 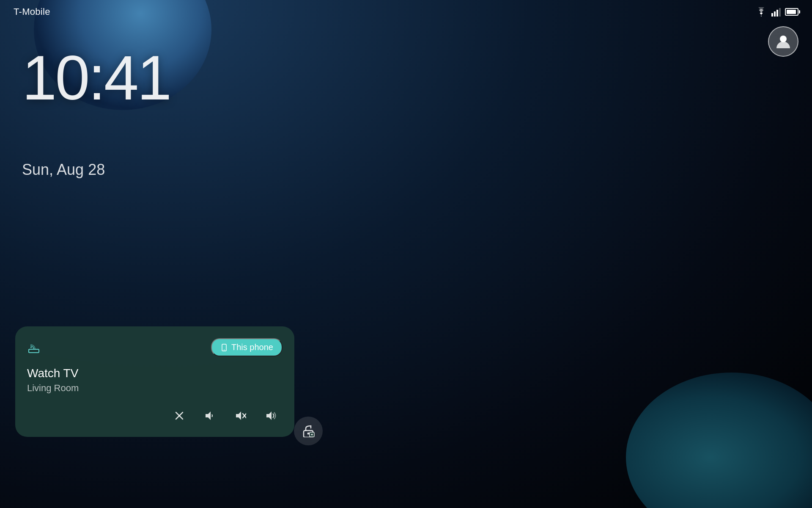 I want to click on wifi-icon, so click(x=761, y=12).